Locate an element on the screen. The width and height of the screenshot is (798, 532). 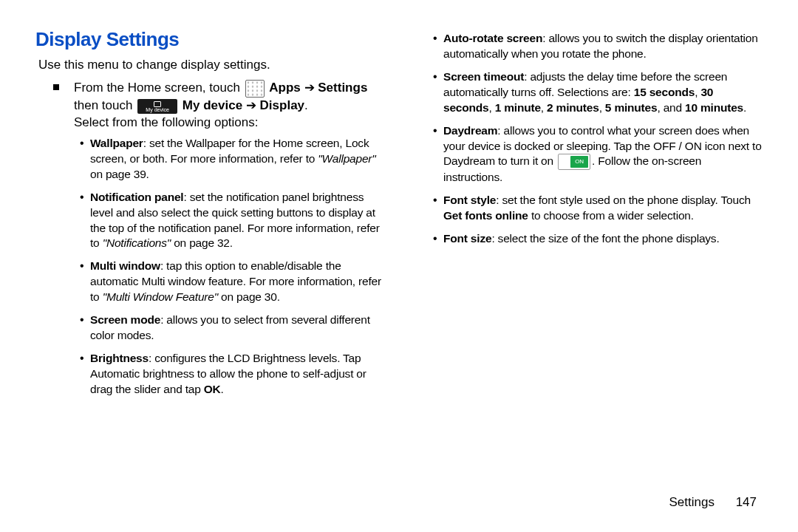
option-term: Wallpaper is located at coordinates (117, 143).